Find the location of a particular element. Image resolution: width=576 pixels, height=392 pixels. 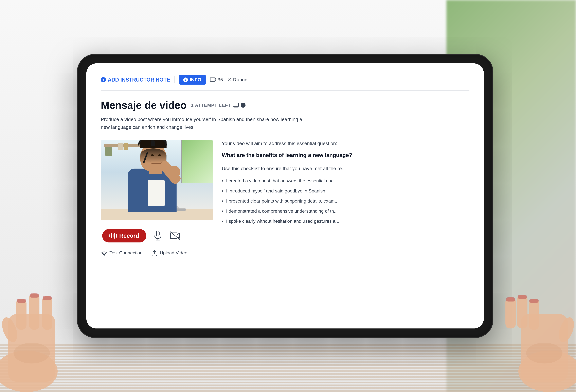

checklist-item: I introduced myself and said goodbye in … is located at coordinates (346, 191).